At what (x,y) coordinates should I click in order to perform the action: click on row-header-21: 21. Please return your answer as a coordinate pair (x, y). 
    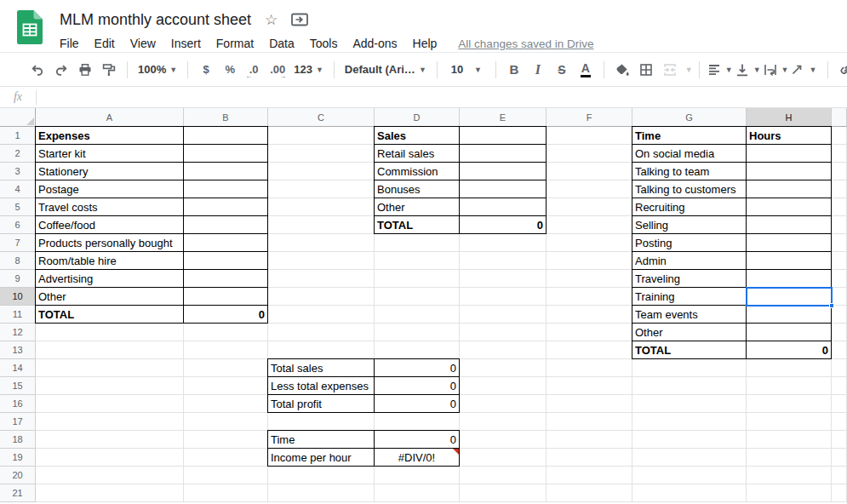
    Looking at the image, I should click on (18, 494).